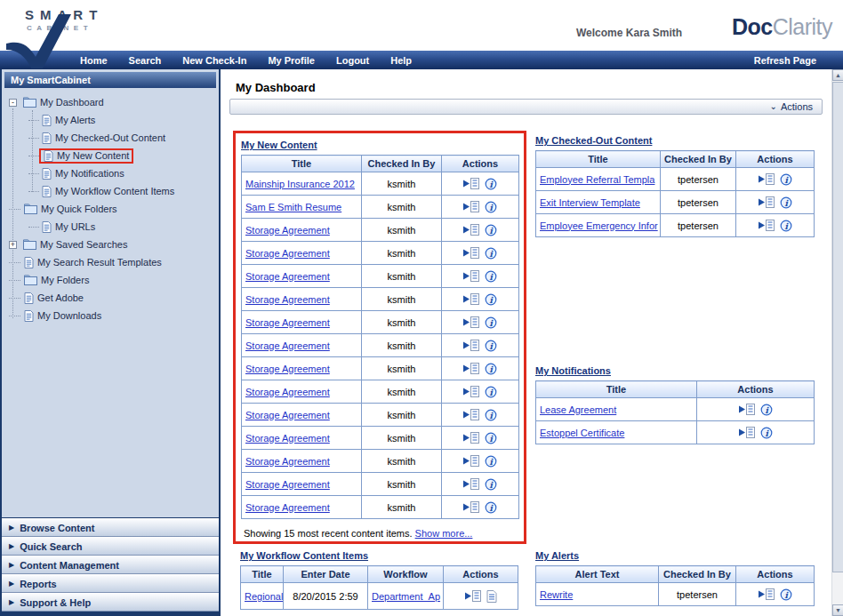 The height and width of the screenshot is (616, 843). What do you see at coordinates (110, 603) in the screenshot?
I see `accordion-support-help: ▶Support & Help` at bounding box center [110, 603].